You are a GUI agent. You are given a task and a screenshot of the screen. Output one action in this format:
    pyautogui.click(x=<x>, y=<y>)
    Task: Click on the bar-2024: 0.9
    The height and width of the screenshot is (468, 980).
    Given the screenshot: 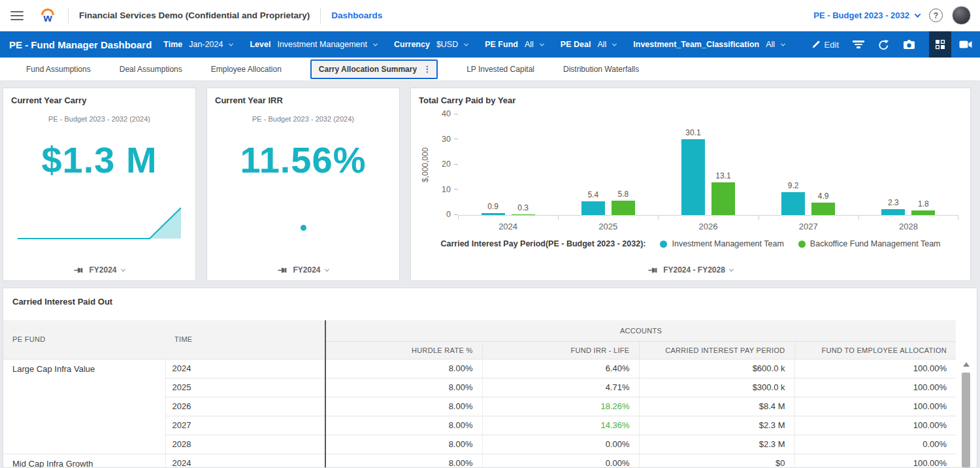 What is the action you would take?
    pyautogui.click(x=493, y=209)
    